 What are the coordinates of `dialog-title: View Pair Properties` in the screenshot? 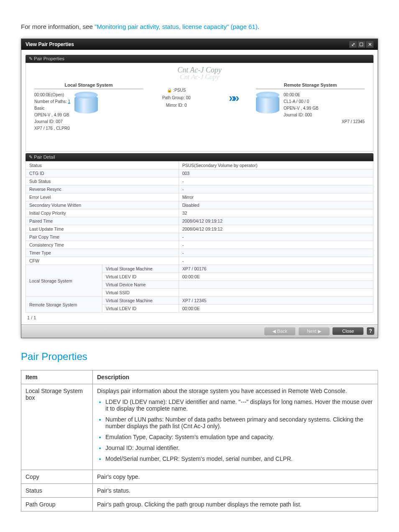 It's located at (50, 44).